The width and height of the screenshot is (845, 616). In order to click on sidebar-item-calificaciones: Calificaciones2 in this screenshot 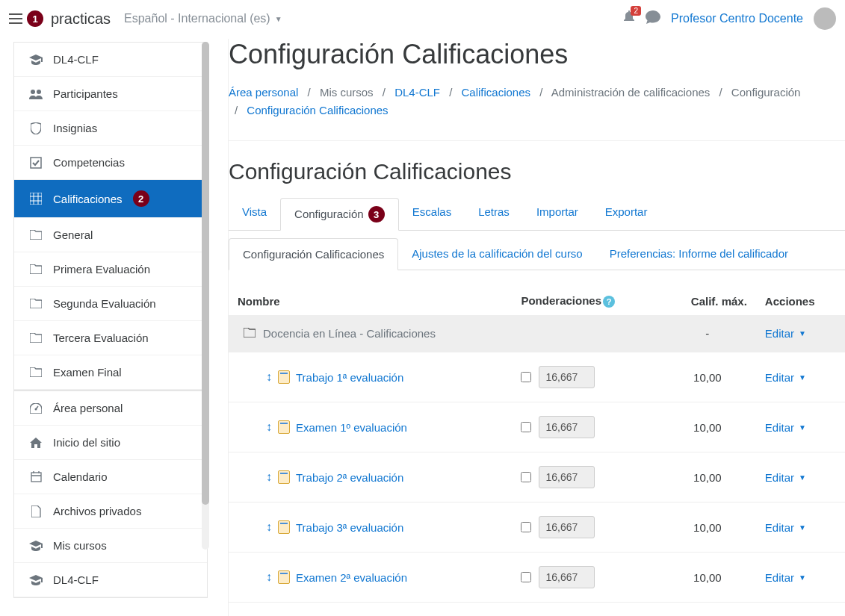, I will do `click(111, 199)`.